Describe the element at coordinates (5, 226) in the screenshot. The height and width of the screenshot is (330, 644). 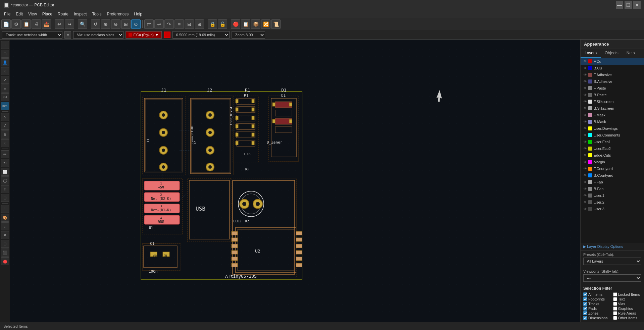
I see `flip-button: ↕` at that location.